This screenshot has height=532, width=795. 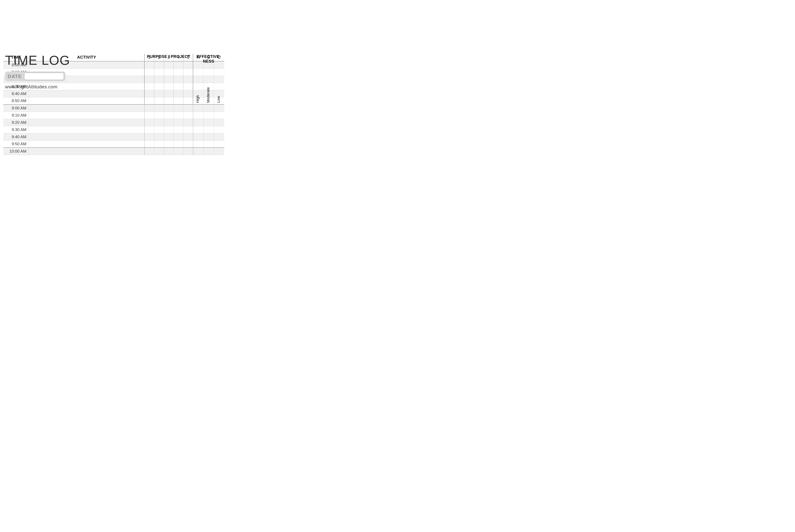 What do you see at coordinates (114, 122) in the screenshot?
I see `table-row: 9:20 AM` at bounding box center [114, 122].